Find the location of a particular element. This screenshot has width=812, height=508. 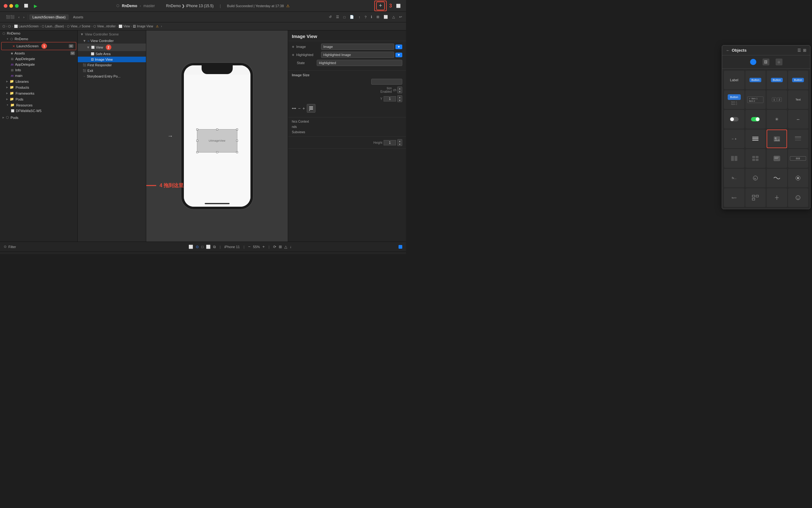

minimize-button is located at coordinates (11, 6).